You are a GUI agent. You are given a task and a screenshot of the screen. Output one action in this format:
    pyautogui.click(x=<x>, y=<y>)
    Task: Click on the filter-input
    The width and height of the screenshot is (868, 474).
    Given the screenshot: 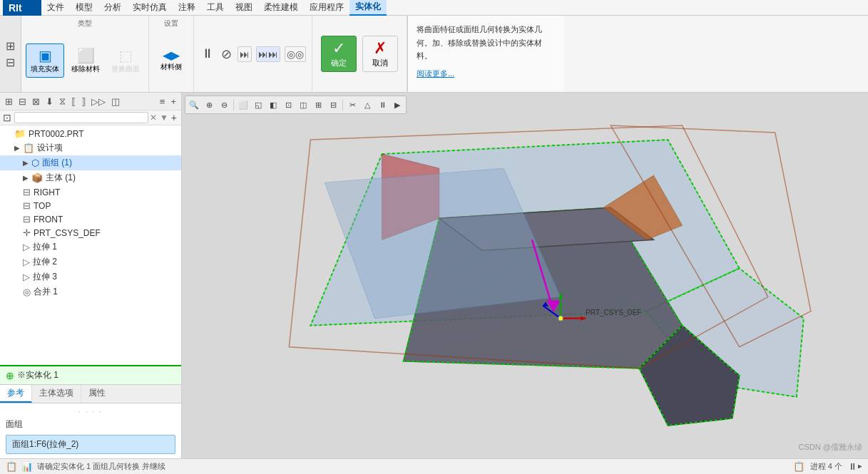 What is the action you would take?
    pyautogui.click(x=81, y=118)
    